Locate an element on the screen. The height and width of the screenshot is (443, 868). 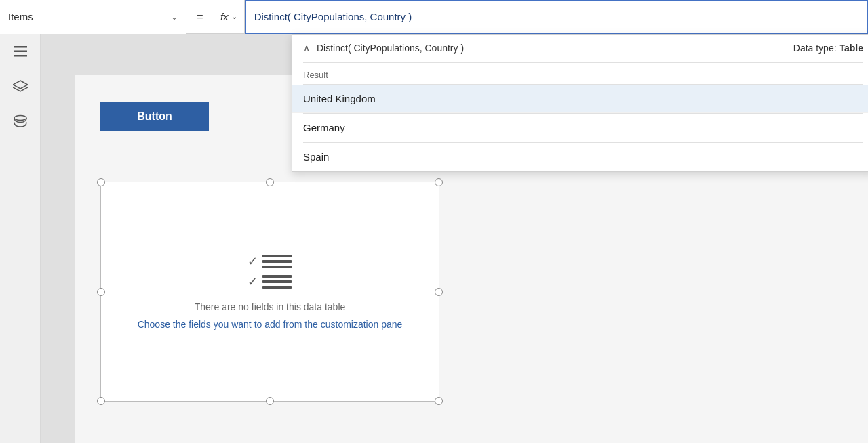
dropdown-header: ∧ Distinct( CityPopulations, Country ) D… is located at coordinates (580, 49).